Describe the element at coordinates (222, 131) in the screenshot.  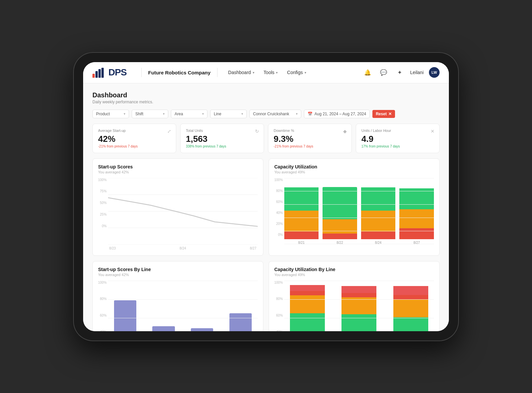
I see `kpi-label: Total Units` at that location.